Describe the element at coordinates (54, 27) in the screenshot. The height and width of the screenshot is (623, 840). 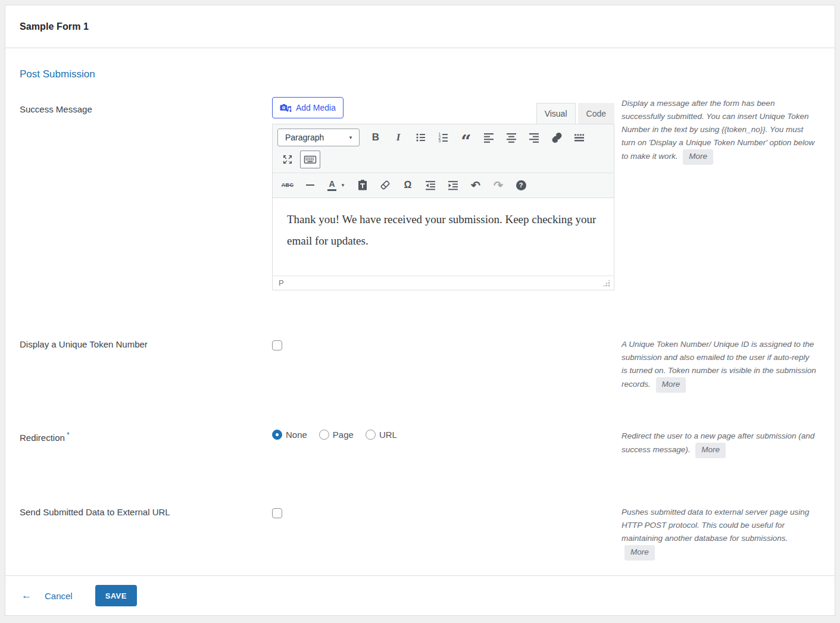
I see `page-title: Sample Form 1` at that location.